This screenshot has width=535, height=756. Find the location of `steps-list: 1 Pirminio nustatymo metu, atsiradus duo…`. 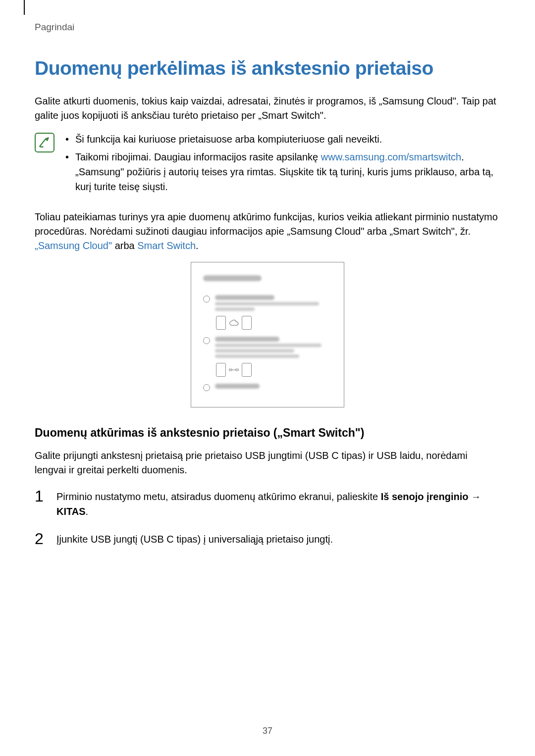

steps-list: 1 Pirminio nustatymo metu, atsiradus duo… is located at coordinates (268, 518).